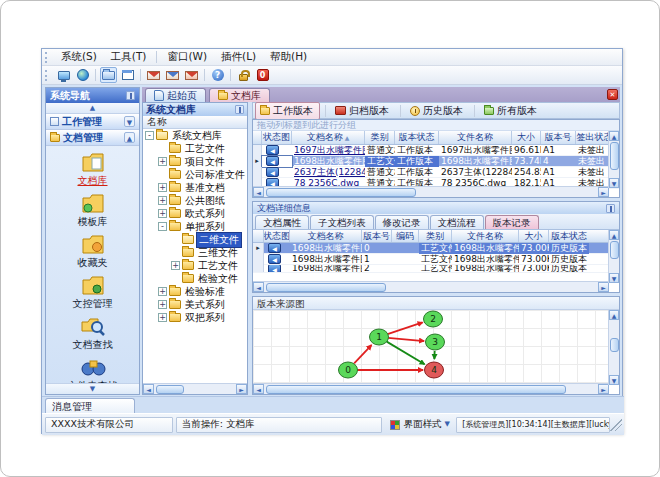  I want to click on tab-version-record: 版本记录, so click(512, 222).